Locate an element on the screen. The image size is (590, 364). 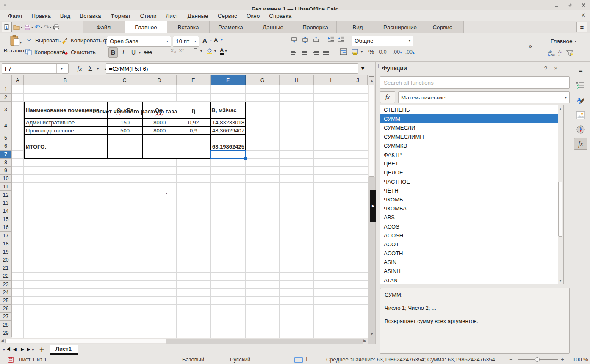
function-item-ЦВЕТ: ЦВЕТ is located at coordinates (472, 163).